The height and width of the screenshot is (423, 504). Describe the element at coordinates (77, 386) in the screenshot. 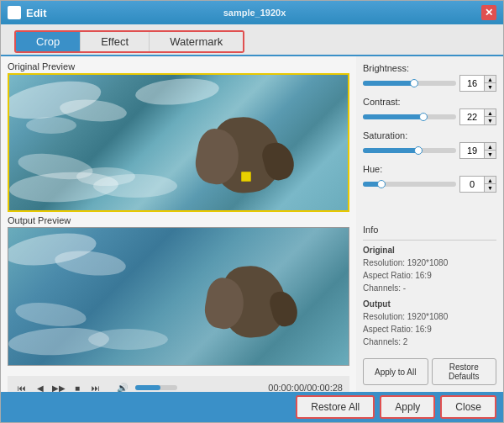

I see `stop-button: ■` at that location.